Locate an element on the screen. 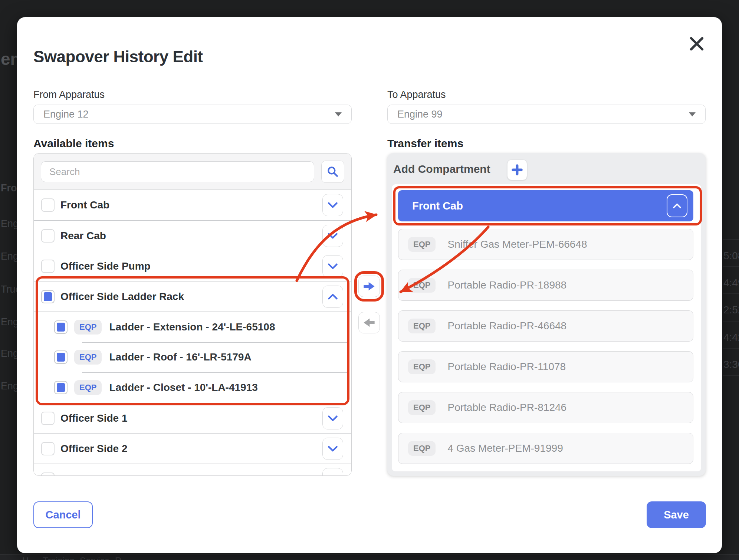 This screenshot has height=560, width=739. bg-time: 4:42 is located at coordinates (731, 337).